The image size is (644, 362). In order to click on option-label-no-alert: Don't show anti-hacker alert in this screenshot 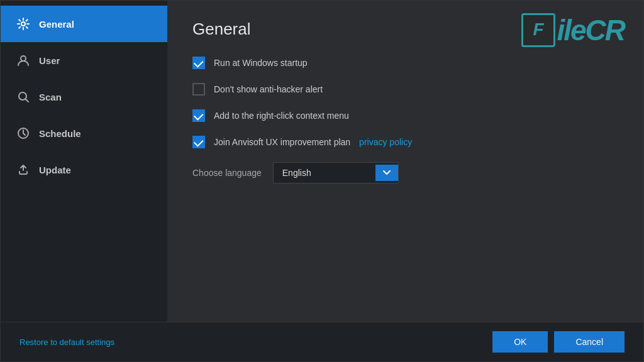, I will do `click(268, 89)`.